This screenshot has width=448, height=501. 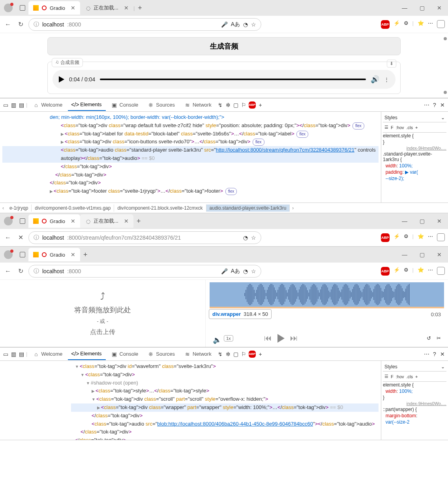 I want to click on scroll-up-icon, so click(x=445, y=39).